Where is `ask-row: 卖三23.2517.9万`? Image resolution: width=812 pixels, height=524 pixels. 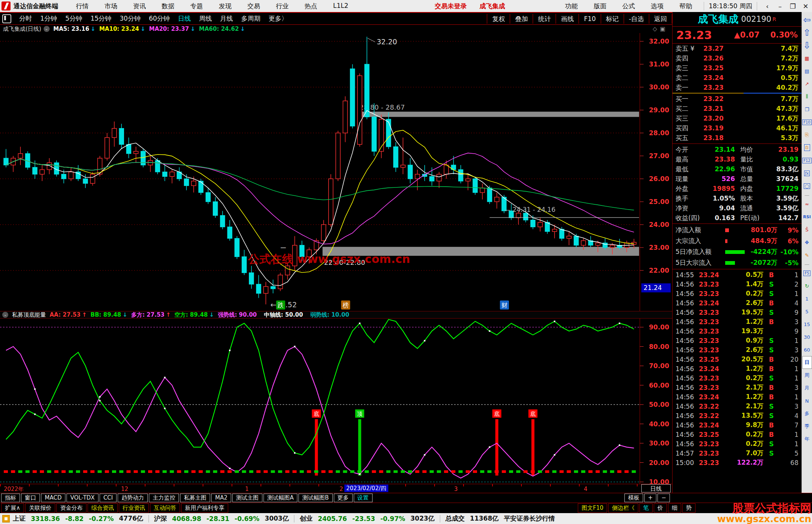 ask-row: 卖三23.2517.9万 is located at coordinates (737, 68).